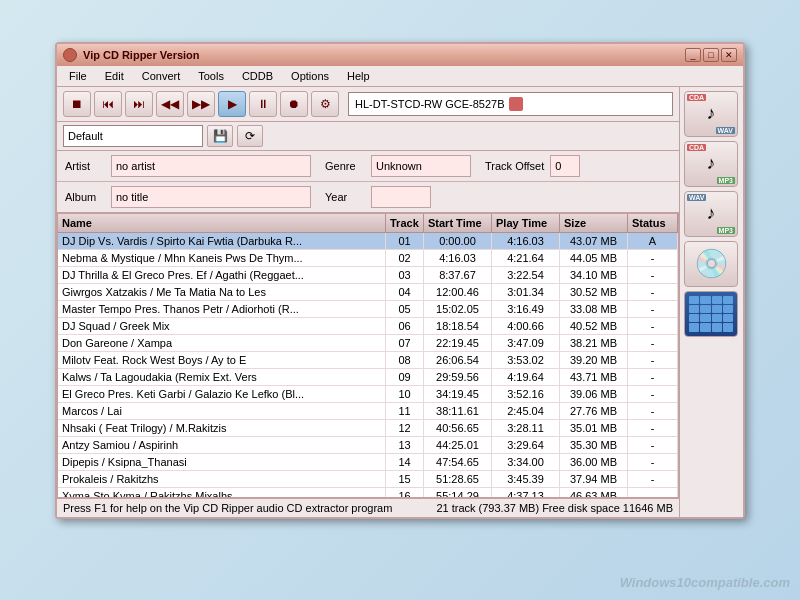  What do you see at coordinates (139, 104) in the screenshot?
I see `next-button: ⏭` at bounding box center [139, 104].